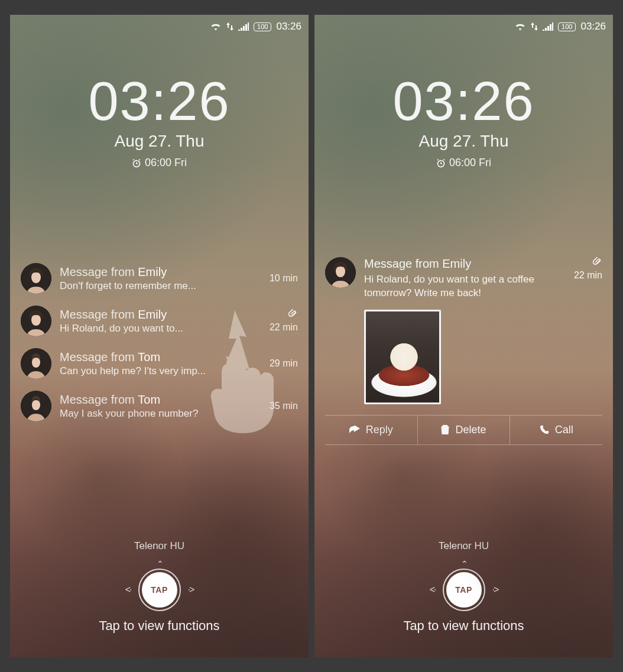 This screenshot has height=672, width=623. I want to click on phone-icon, so click(544, 430).